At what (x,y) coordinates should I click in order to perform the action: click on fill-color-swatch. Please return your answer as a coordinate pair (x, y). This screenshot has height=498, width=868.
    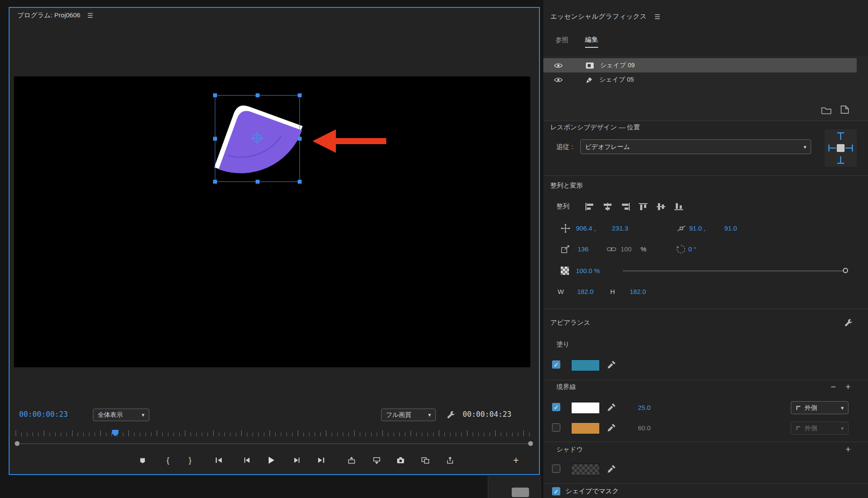
    Looking at the image, I should click on (585, 366).